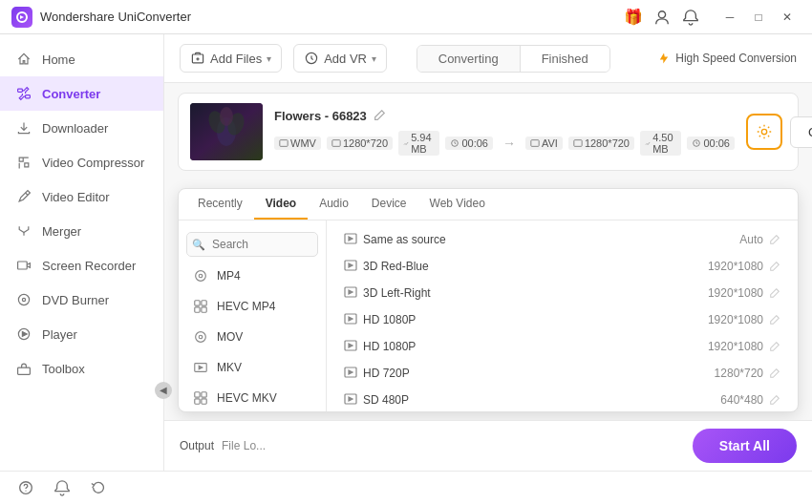  What do you see at coordinates (340, 58) in the screenshot?
I see `add-vr-button: Add VR ▾` at bounding box center [340, 58].